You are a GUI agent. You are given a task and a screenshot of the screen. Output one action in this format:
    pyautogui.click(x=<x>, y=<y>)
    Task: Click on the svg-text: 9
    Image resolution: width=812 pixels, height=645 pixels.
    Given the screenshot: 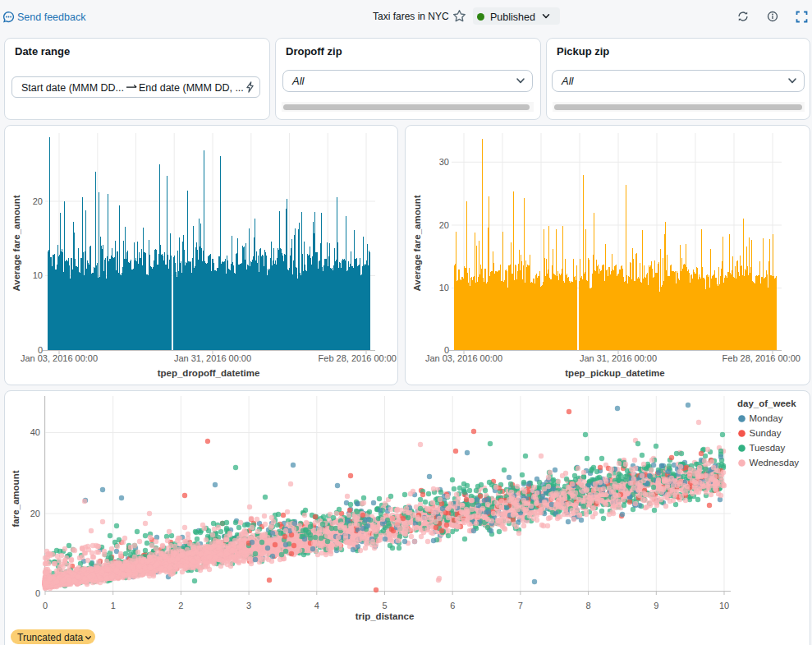 What is the action you would take?
    pyautogui.click(x=656, y=606)
    